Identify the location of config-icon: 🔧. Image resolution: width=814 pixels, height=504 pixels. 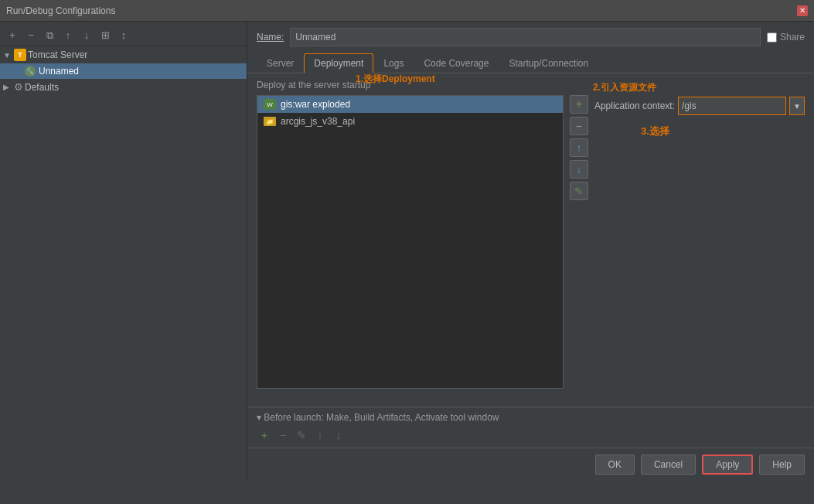
(30, 71).